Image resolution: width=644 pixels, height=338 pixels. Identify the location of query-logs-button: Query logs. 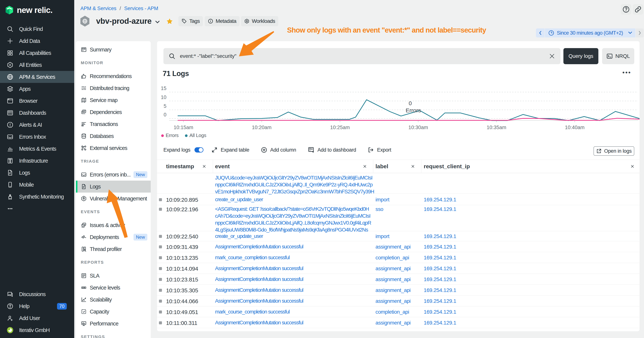
(581, 56).